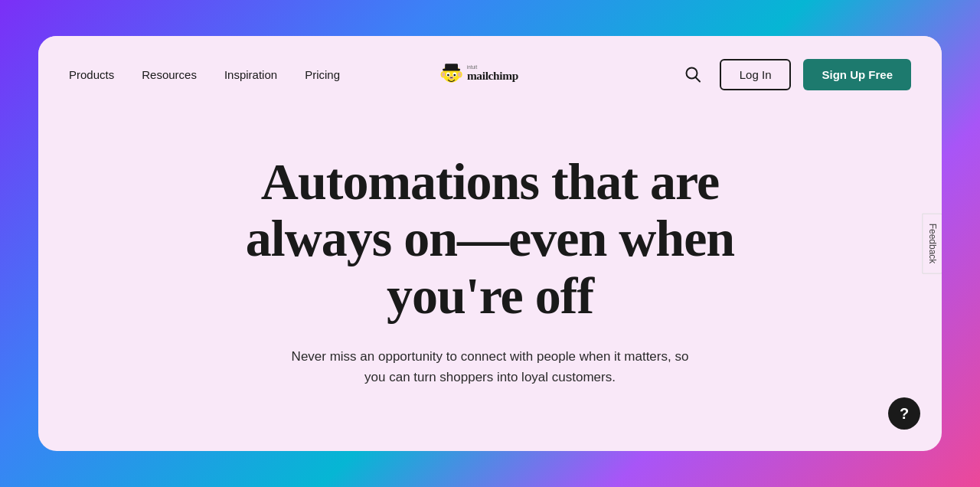  I want to click on nav-left: Products Resources Inspiration Pricing, so click(204, 75).